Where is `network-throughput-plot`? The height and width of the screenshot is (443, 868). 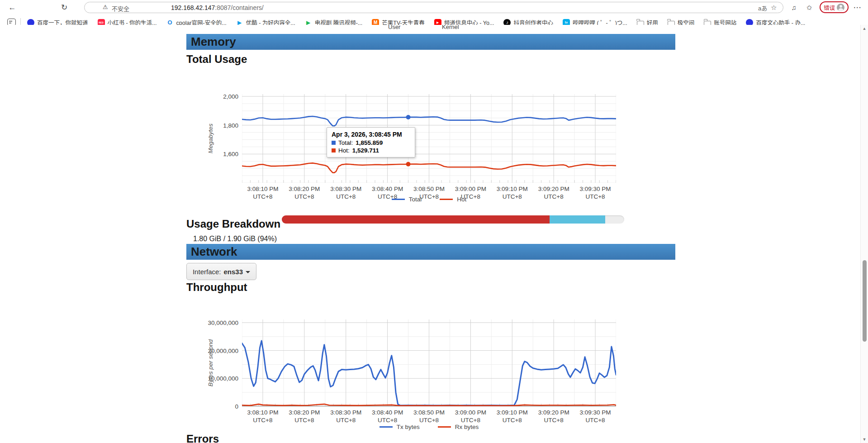
network-throughput-plot is located at coordinates (429, 363).